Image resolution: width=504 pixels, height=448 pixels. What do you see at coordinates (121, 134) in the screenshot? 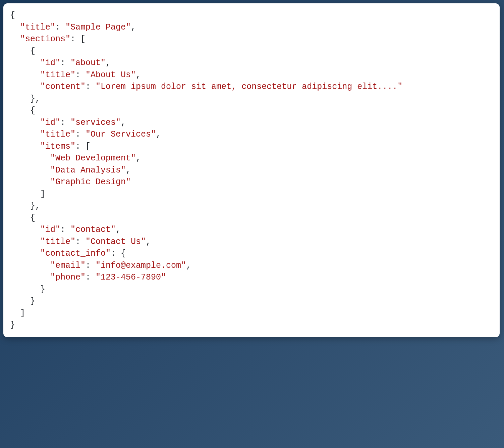
I see `json-string-token: "Our Services"` at bounding box center [121, 134].